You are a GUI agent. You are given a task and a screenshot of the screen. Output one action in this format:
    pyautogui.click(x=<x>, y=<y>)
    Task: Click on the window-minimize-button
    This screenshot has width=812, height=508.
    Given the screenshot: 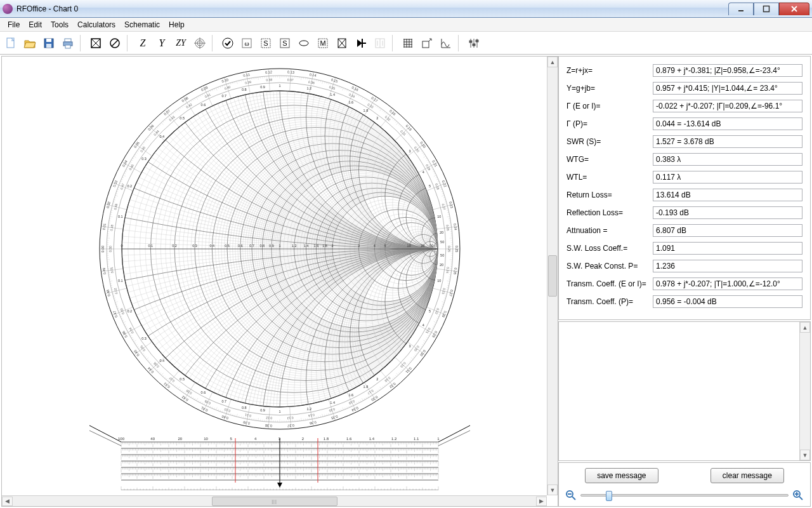 What is the action you would take?
    pyautogui.click(x=741, y=9)
    